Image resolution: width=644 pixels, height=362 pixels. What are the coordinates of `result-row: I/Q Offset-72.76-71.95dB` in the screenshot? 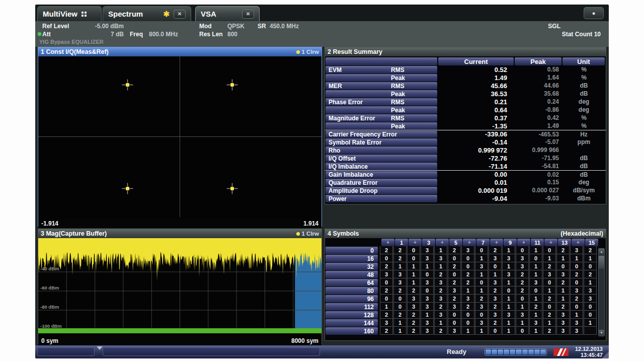 It's located at (465, 158).